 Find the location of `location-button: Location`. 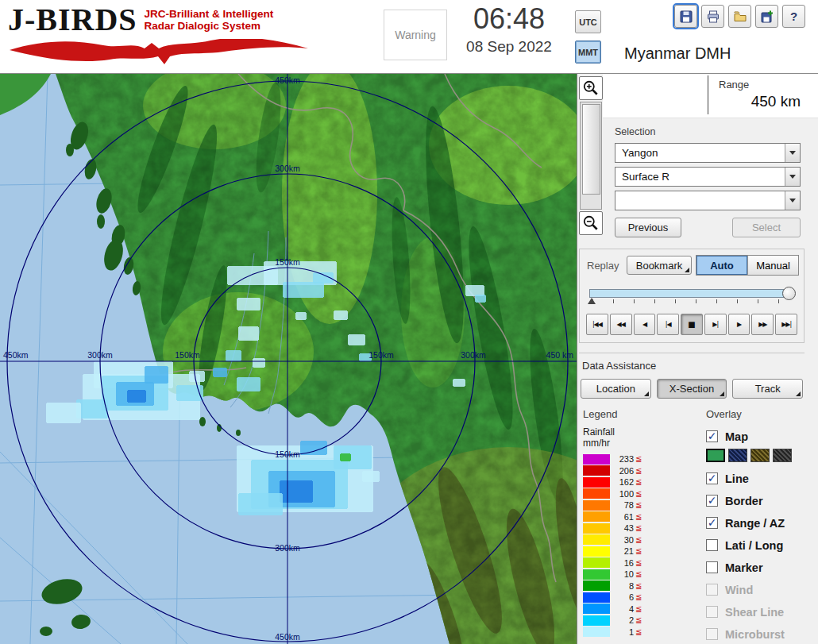

location-button: Location is located at coordinates (616, 389).